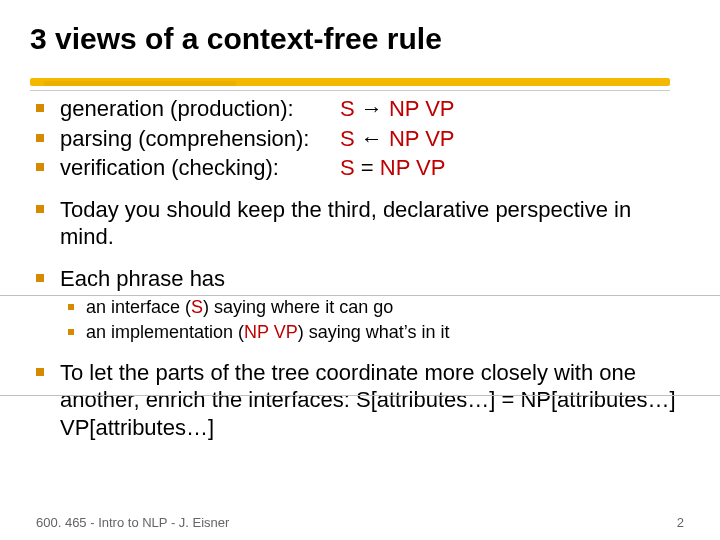  I want to click on item-label: parsing (comprehension):, so click(200, 139).